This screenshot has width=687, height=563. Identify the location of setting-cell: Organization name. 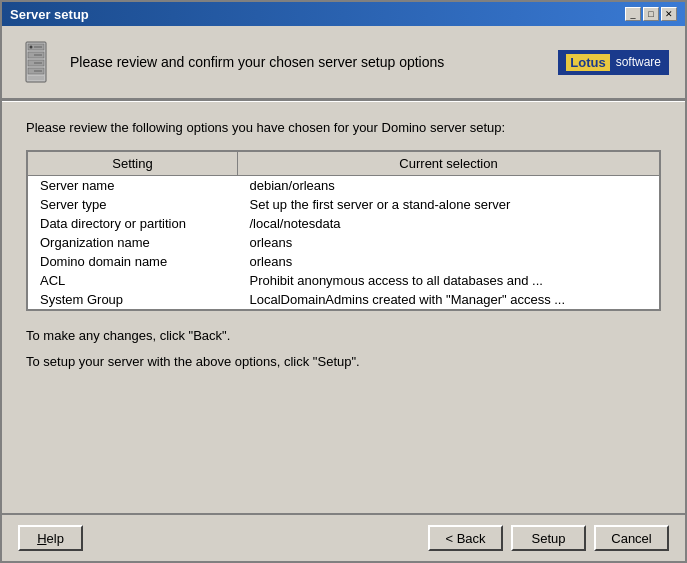
(133, 242).